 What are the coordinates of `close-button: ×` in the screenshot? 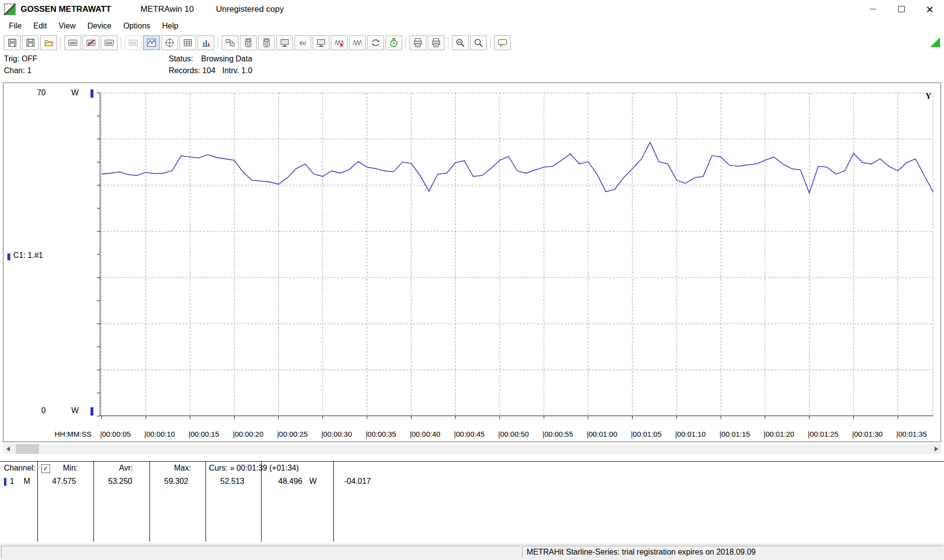 It's located at (930, 9).